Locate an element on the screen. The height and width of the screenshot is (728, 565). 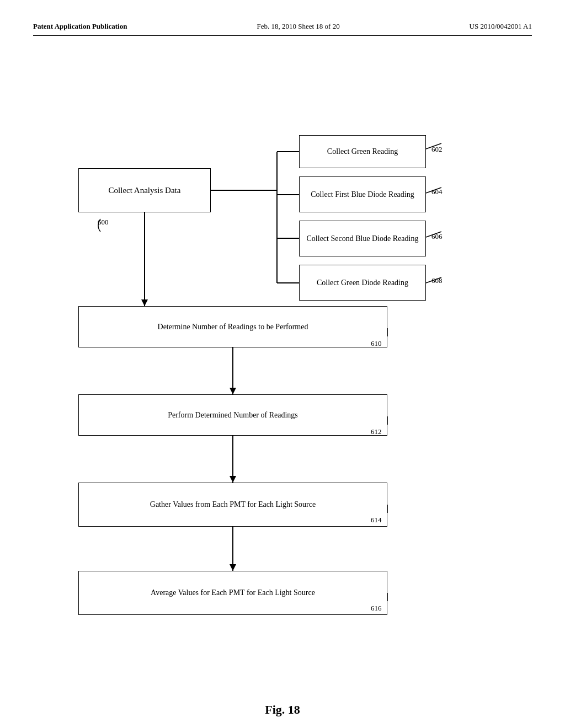
header-date-sheet: Feb. 18, 2010 Sheet 18 of 20 is located at coordinates (298, 26).